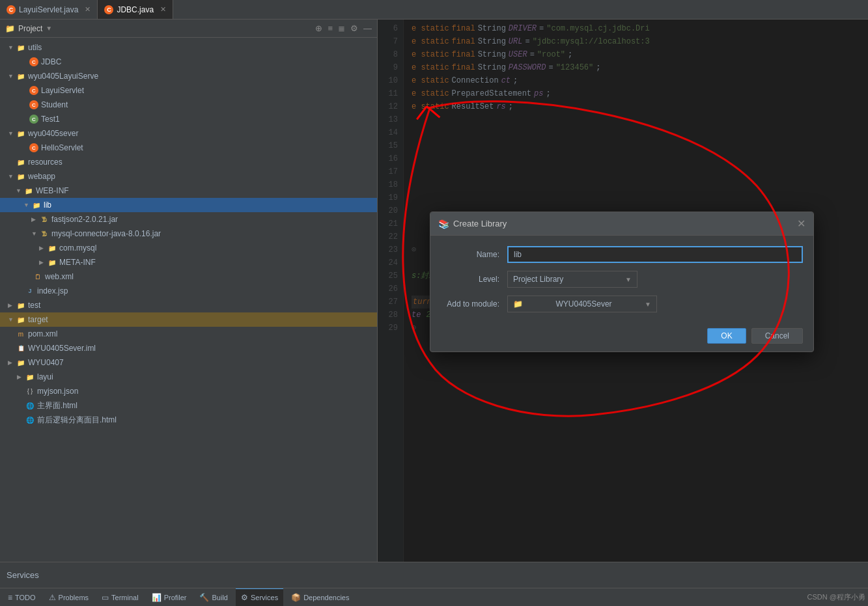 Image resolution: width=868 pixels, height=606 pixels. Describe the element at coordinates (87, 9) in the screenshot. I see `tab-close-1: ✕` at that location.